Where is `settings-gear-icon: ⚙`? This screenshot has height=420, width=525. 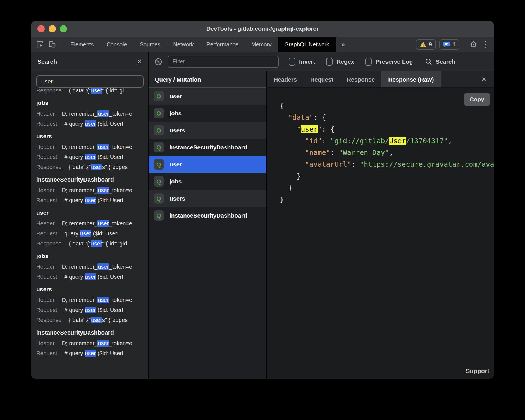
settings-gear-icon: ⚙ is located at coordinates (474, 44).